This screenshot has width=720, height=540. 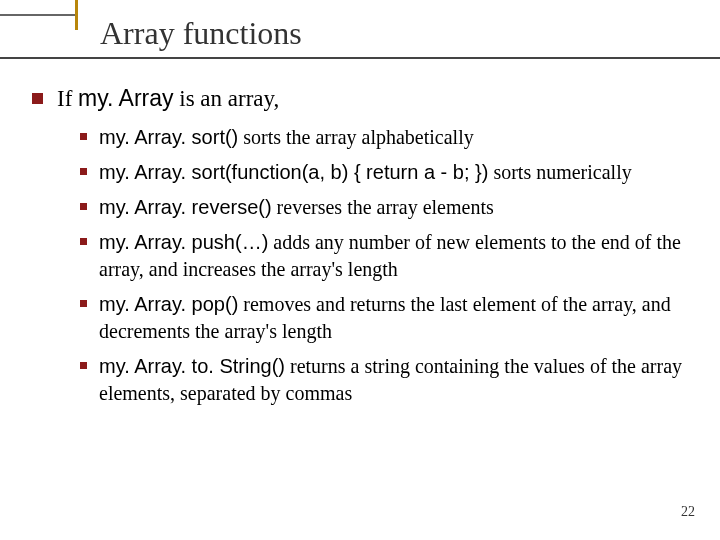 What do you see at coordinates (38, 15) in the screenshot?
I see `decorative-line` at bounding box center [38, 15].